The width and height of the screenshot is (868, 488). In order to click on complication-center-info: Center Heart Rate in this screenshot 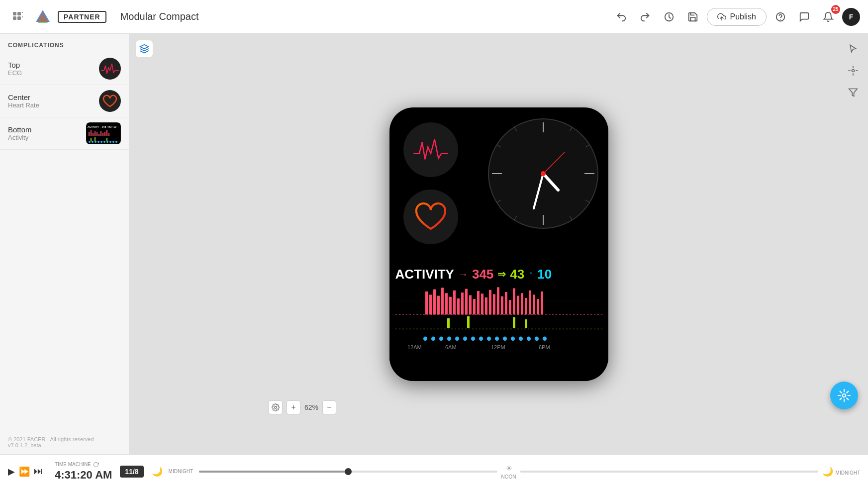, I will do `click(51, 101)`.